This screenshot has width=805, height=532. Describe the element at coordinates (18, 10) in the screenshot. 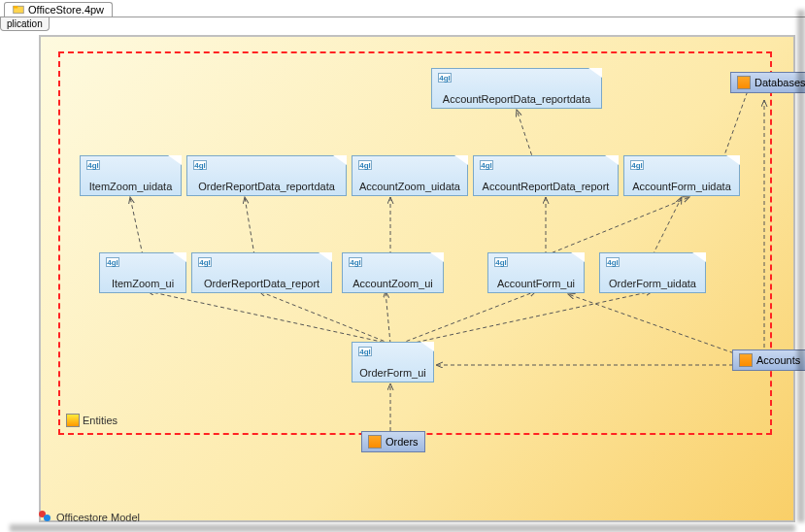

I see `project-icon` at that location.